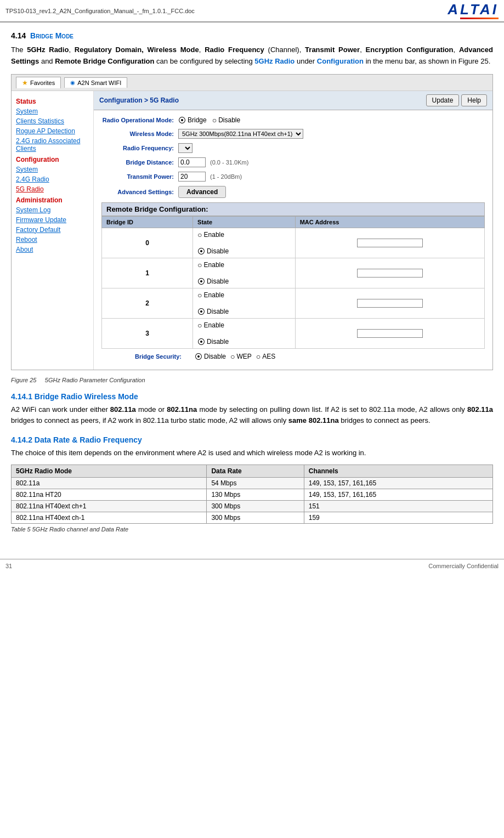  Describe the element at coordinates (192, 162) in the screenshot. I see `bridge-dist-input` at that location.